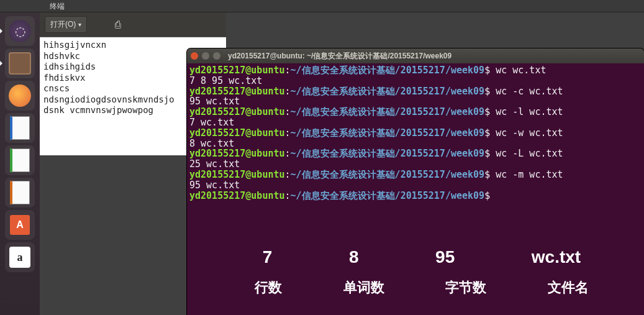  What do you see at coordinates (268, 288) in the screenshot?
I see `overlay-label-lines: 行数` at bounding box center [268, 288].